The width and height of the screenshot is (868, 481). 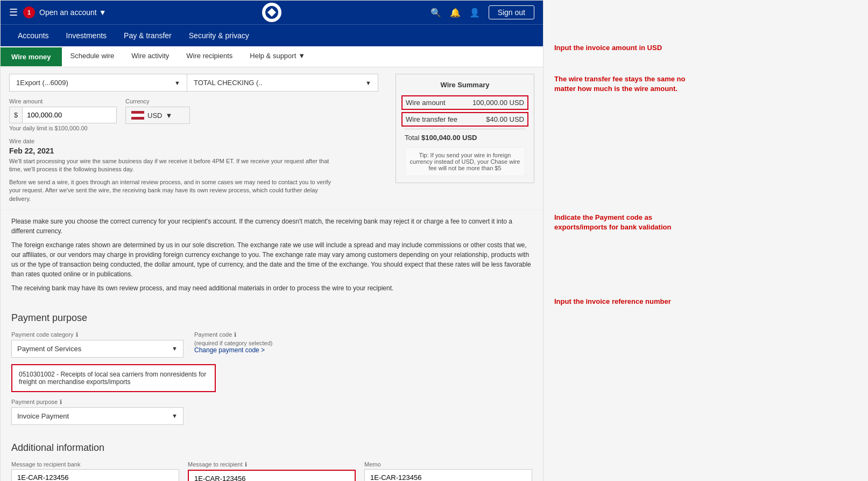 What do you see at coordinates (169, 115) in the screenshot?
I see `currency-chevron: ▼` at bounding box center [169, 115].